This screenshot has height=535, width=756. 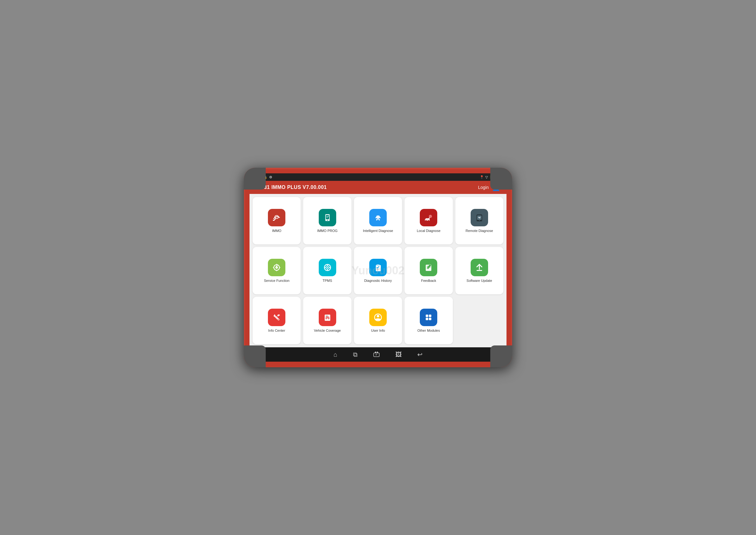 I want to click on grid-item-info-center: Info Center, so click(x=277, y=321).